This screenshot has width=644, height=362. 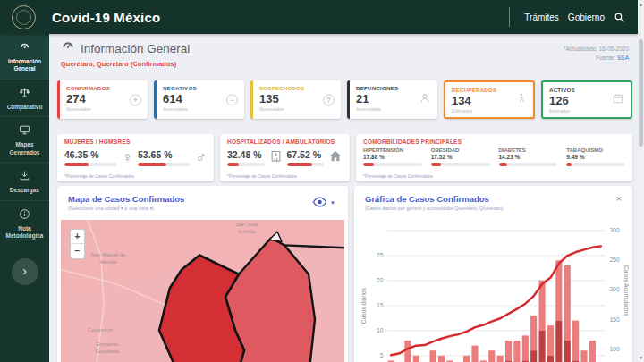 I want to click on comorbidity-tabaquismo: TABAQUISMO 9.49 %, so click(x=596, y=157).